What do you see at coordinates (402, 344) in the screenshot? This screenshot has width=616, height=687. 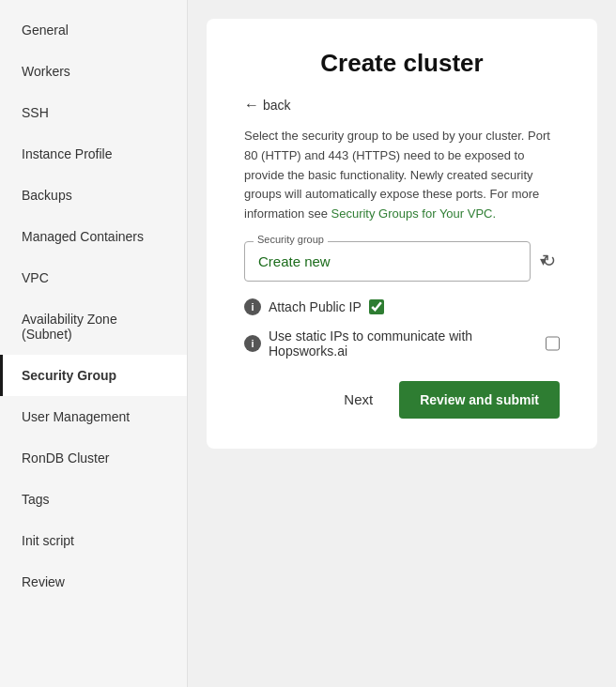 I see `use-static-ips-row: i Use static IPs to communicate with Hop…` at bounding box center [402, 344].